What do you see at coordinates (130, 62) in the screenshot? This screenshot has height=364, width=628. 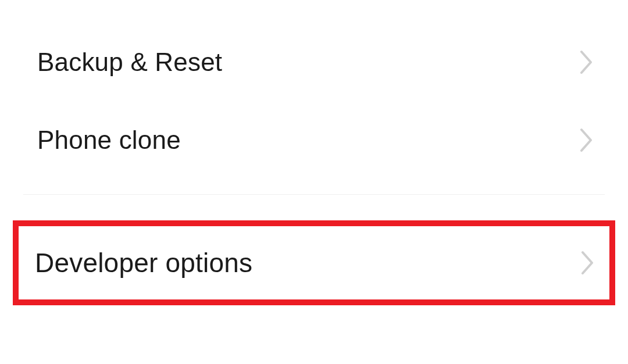 I see `settings-item-label: Backup & Reset` at bounding box center [130, 62].